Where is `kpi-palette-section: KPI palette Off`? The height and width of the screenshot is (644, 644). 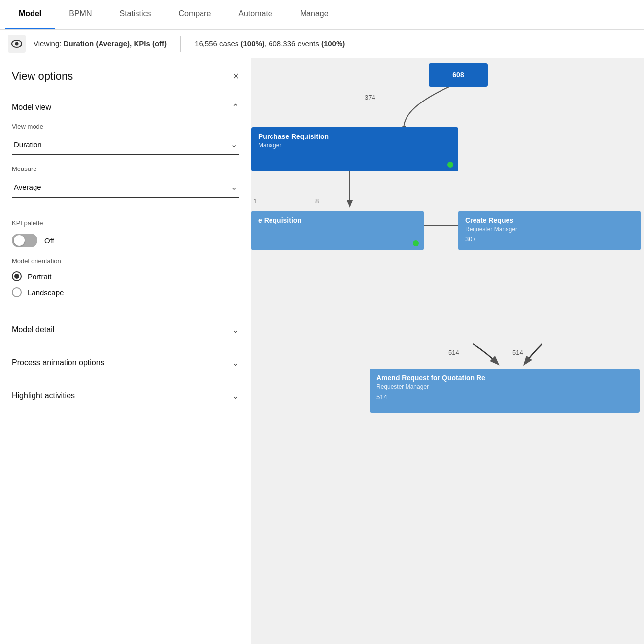
kpi-palette-section: KPI palette Off is located at coordinates (125, 231).